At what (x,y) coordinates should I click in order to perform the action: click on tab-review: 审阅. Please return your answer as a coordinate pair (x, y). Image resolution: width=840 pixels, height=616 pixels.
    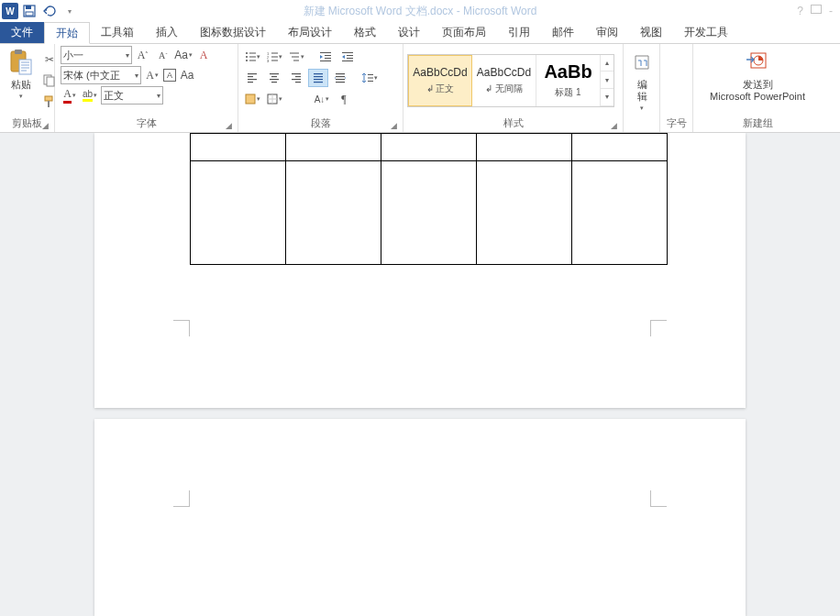
    Looking at the image, I should click on (607, 33).